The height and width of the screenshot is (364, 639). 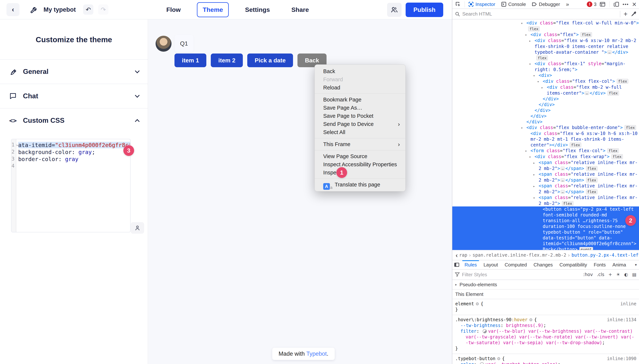 What do you see at coordinates (394, 10) in the screenshot?
I see `collaborators-button` at bounding box center [394, 10].